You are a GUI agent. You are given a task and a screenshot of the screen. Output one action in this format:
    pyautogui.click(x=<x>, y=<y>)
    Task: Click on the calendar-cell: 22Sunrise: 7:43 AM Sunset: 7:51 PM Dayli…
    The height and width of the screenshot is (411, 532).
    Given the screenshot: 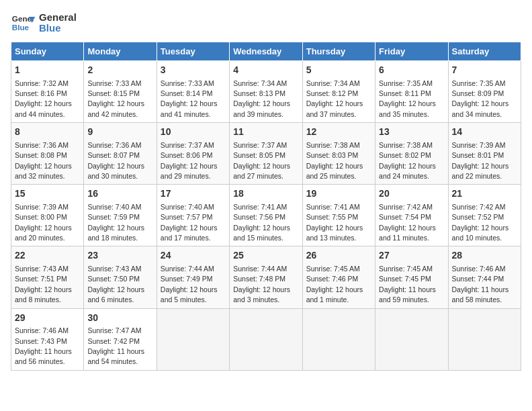 What is the action you would take?
    pyautogui.click(x=48, y=277)
    